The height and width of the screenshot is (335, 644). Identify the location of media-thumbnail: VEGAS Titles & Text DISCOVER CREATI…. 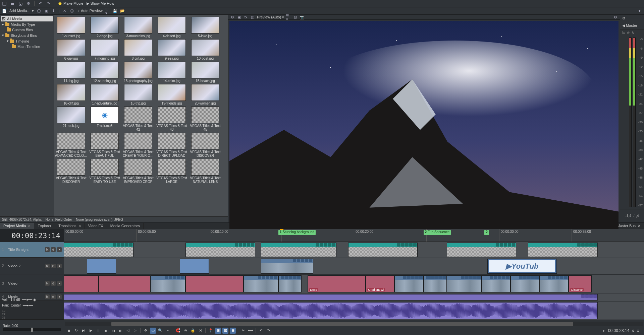
(205, 145).